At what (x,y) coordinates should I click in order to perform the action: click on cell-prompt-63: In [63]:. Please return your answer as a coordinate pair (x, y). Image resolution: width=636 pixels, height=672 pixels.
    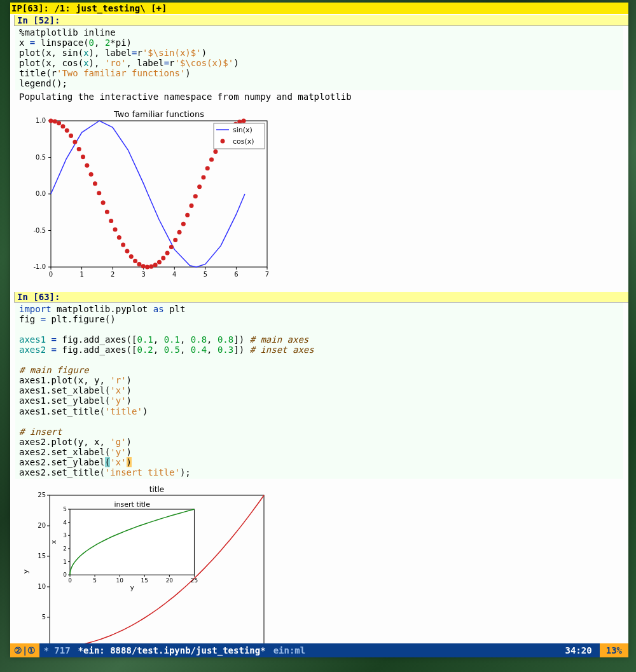
    Looking at the image, I should click on (321, 298).